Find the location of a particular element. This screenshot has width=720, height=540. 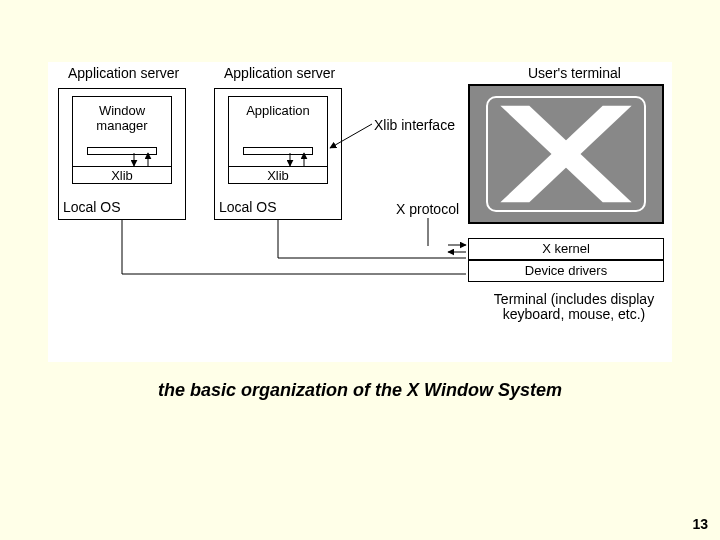

page-number: 13 is located at coordinates (700, 524).